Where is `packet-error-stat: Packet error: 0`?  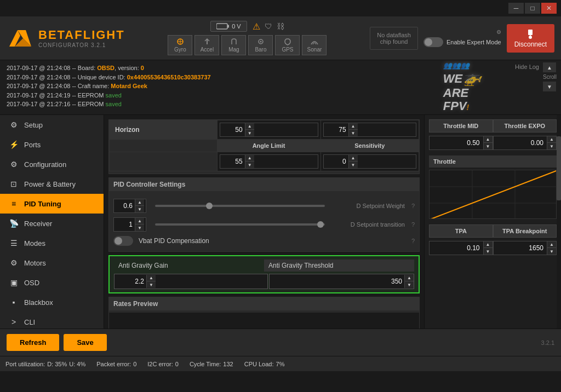
packet-error-stat: Packet error: 0 is located at coordinates (116, 364).